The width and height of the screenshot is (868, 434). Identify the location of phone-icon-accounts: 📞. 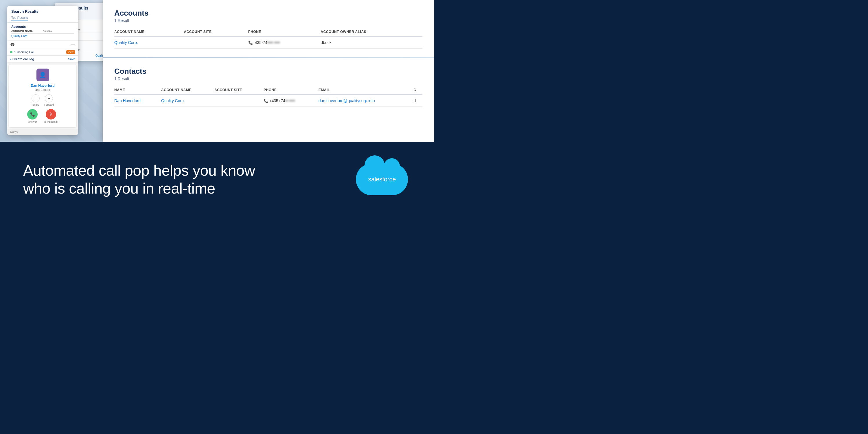
(251, 42).